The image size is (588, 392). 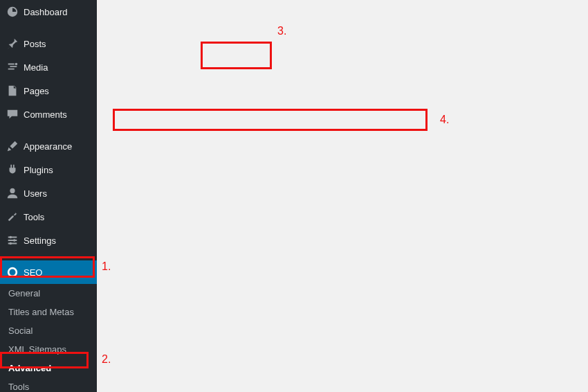 What do you see at coordinates (12, 67) in the screenshot?
I see `media-icon` at bounding box center [12, 67].